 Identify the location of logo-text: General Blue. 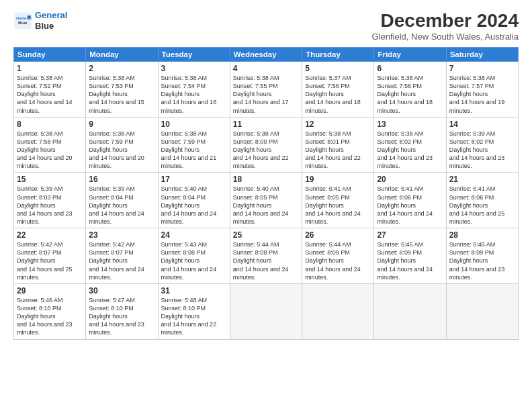
(51, 20).